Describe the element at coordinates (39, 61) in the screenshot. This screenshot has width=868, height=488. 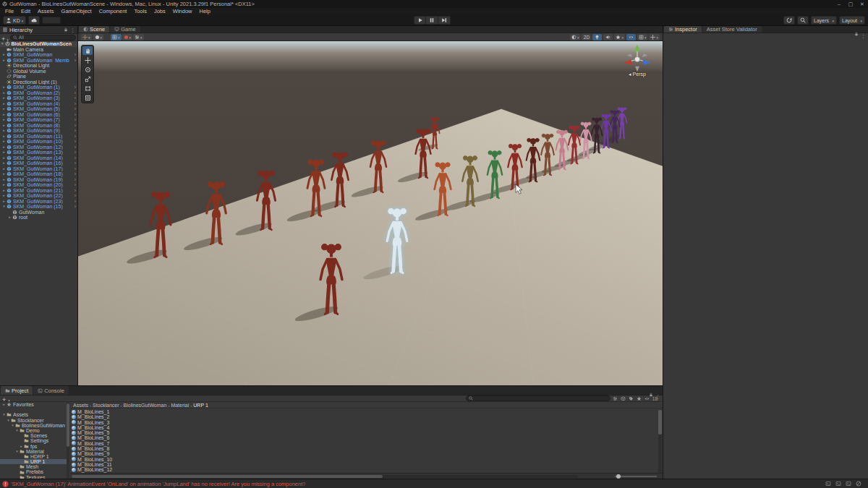
I see `hierarchy-item: ▸SKM_GutWoman_Memb` at that location.